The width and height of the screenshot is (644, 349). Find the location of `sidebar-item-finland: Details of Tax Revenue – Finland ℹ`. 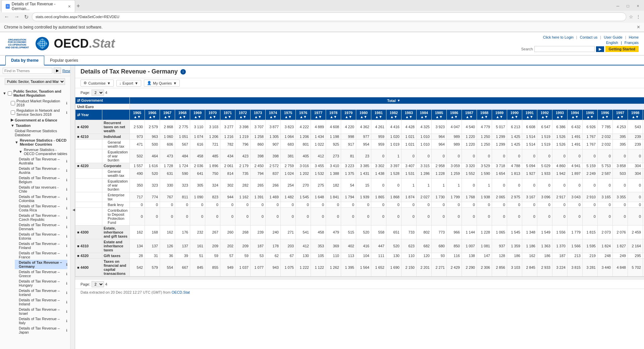

sidebar-item-finland: Details of Tax Revenue – Finland ℹ is located at coordinates (41, 246).